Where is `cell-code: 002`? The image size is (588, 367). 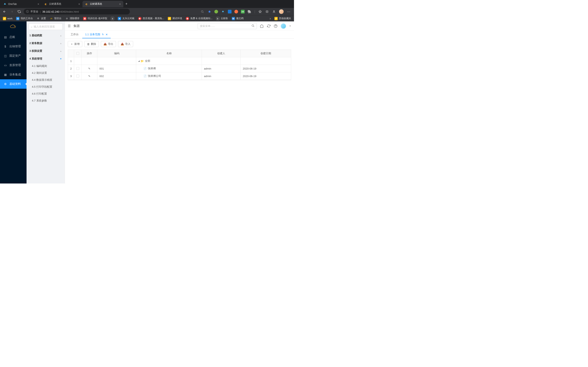 cell-code: 002 is located at coordinates (117, 76).